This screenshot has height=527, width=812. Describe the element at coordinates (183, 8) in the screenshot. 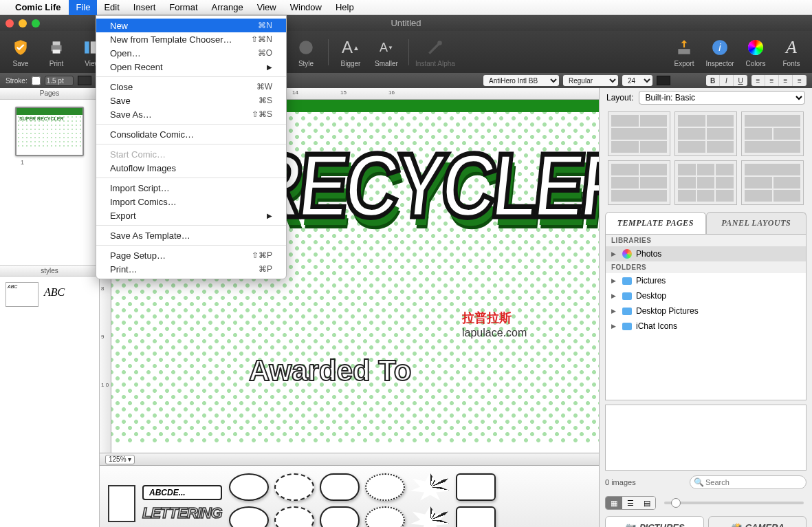

I see `menu-format: Format` at that location.